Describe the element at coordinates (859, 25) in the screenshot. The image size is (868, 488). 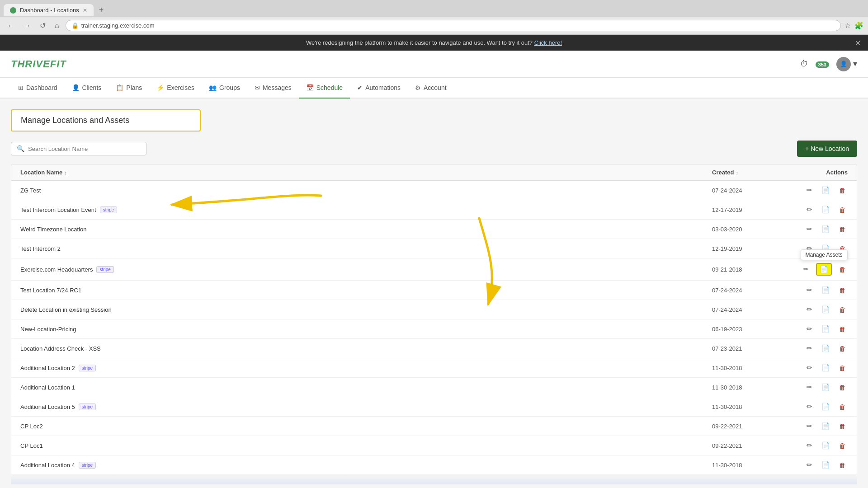
I see `extensions-button: 🧩` at that location.